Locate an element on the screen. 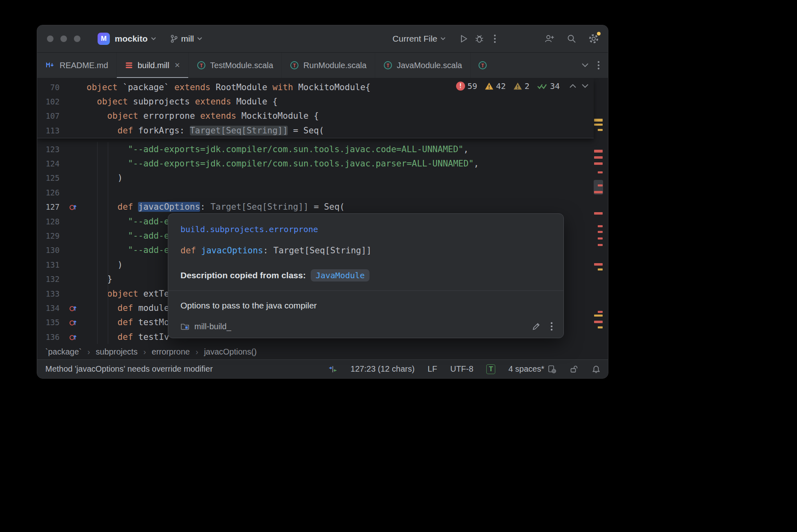 The width and height of the screenshot is (797, 532). search-everywhere-button is located at coordinates (572, 39).